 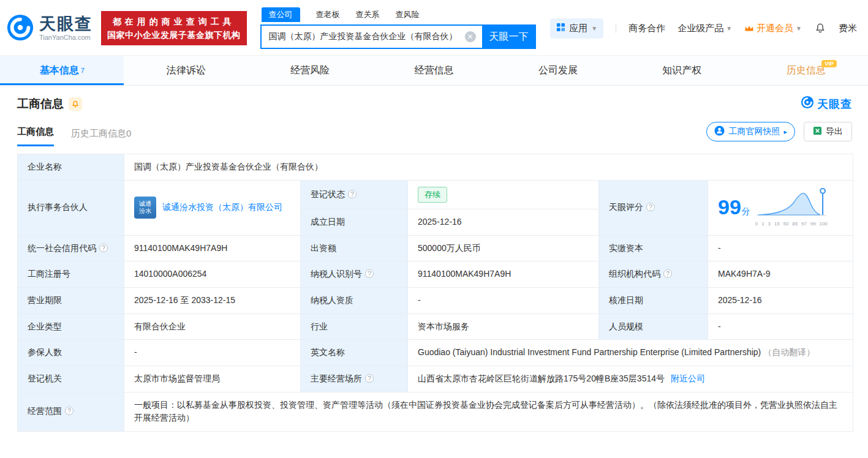 I want to click on tab-intellectual-property-label: 知识产权, so click(x=682, y=71).